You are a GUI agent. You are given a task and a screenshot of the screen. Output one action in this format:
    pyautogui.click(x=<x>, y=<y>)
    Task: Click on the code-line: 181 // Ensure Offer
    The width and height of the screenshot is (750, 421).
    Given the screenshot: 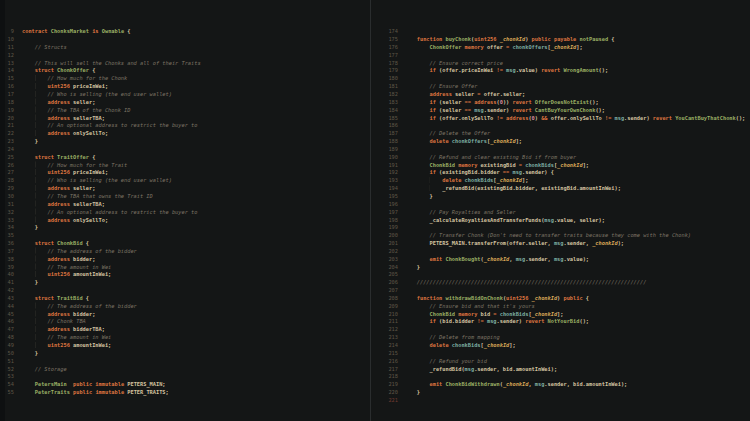 What is the action you would take?
    pyautogui.click(x=560, y=86)
    